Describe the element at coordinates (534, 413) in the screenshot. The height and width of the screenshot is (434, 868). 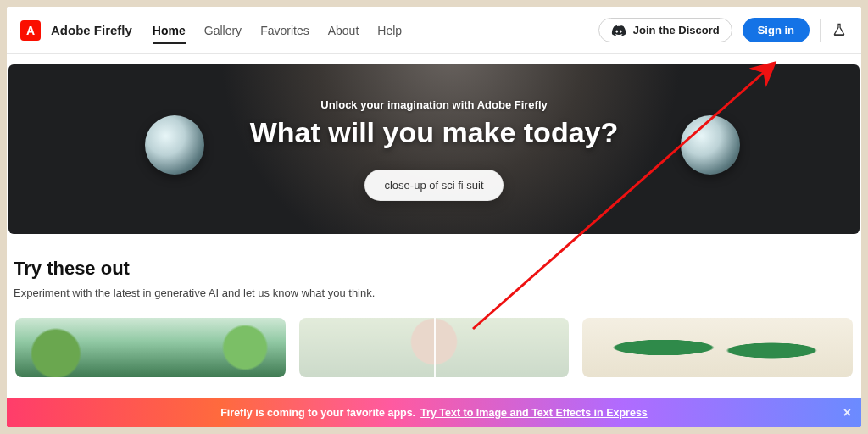
I see `banner-link: Try Text to Image and Text Effects in Ex…` at that location.